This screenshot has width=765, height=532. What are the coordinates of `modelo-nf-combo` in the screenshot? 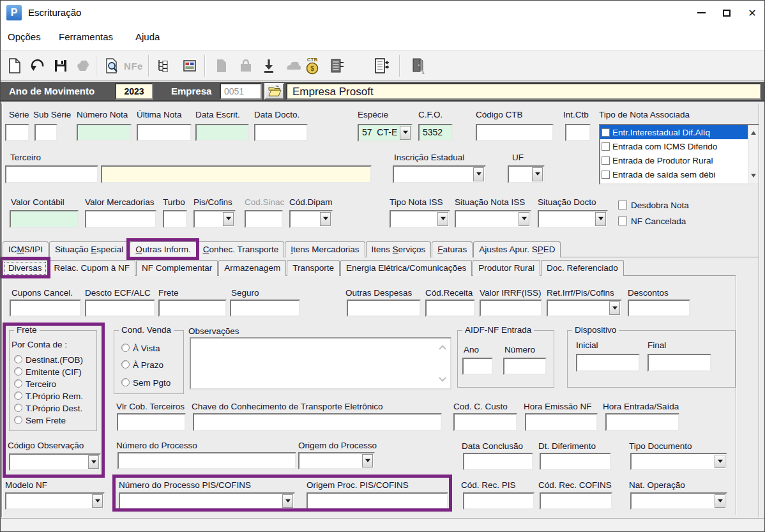 It's located at (55, 501).